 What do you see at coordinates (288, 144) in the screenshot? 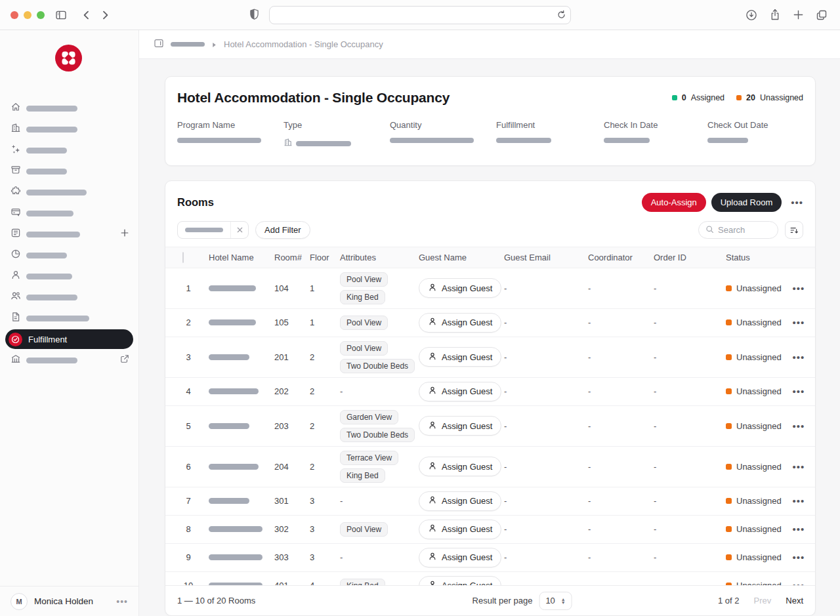
I see `type-building-icon` at bounding box center [288, 144].